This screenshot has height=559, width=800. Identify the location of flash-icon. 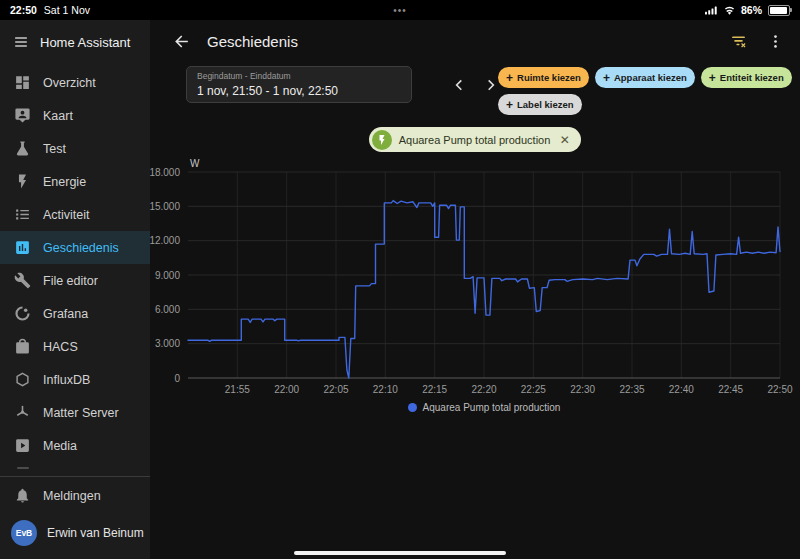
(382, 140).